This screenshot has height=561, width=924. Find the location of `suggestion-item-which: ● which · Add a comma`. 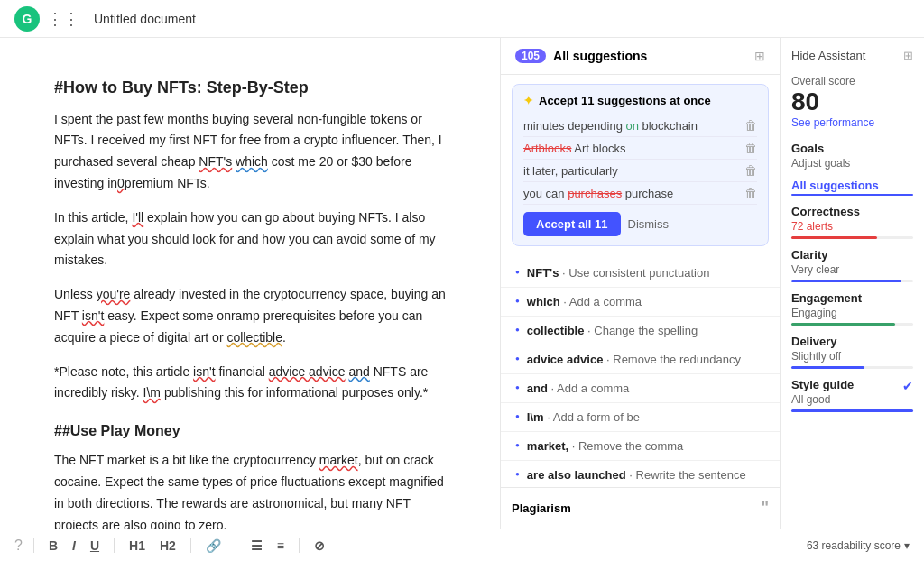

suggestion-item-which: ● which · Add a comma is located at coordinates (641, 302).